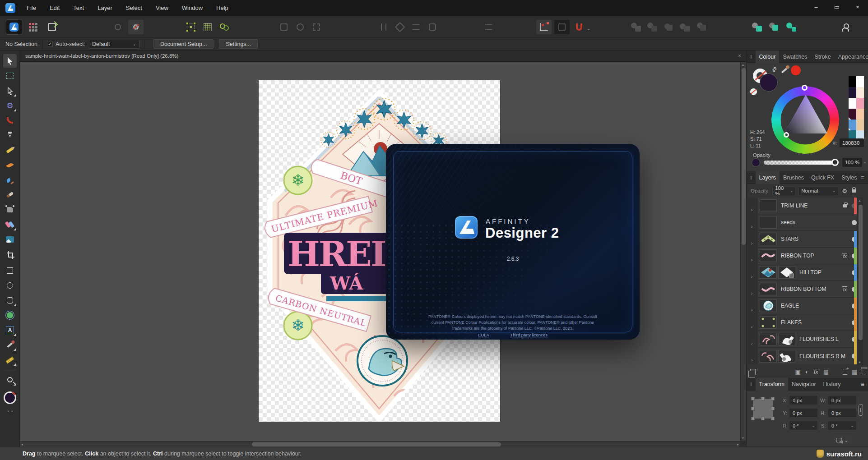 This screenshot has height=460, width=868. What do you see at coordinates (804, 384) in the screenshot?
I see `tab-navigator: Navigator` at bounding box center [804, 384].